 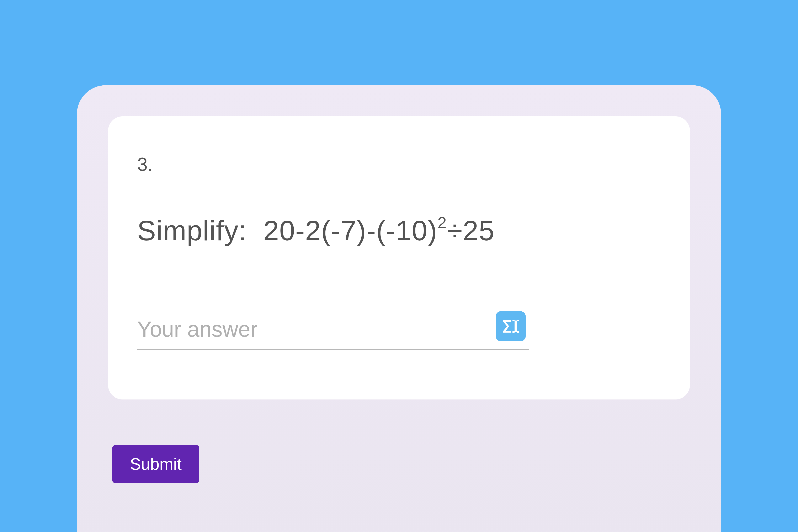 What do you see at coordinates (331, 331) in the screenshot?
I see `answer-row` at bounding box center [331, 331].